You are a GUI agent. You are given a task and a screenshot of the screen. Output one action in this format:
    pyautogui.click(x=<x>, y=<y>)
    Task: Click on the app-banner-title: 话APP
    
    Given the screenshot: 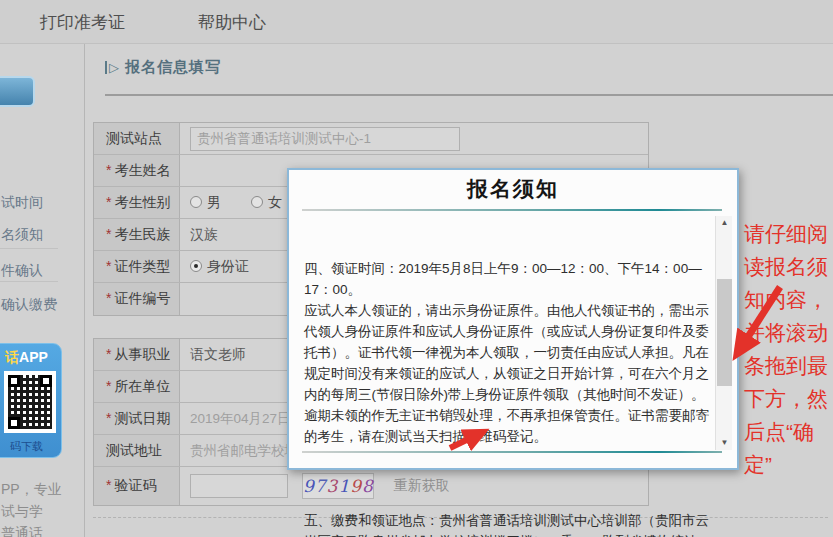 What is the action you would take?
    pyautogui.click(x=30, y=358)
    